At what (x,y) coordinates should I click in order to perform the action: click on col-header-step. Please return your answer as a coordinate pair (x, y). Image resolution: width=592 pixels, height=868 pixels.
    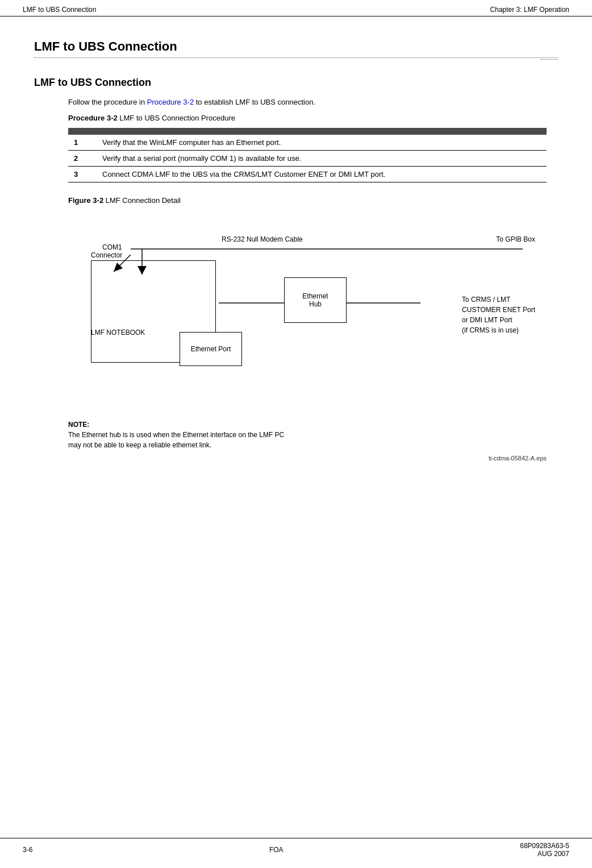
    Looking at the image, I should click on (82, 131).